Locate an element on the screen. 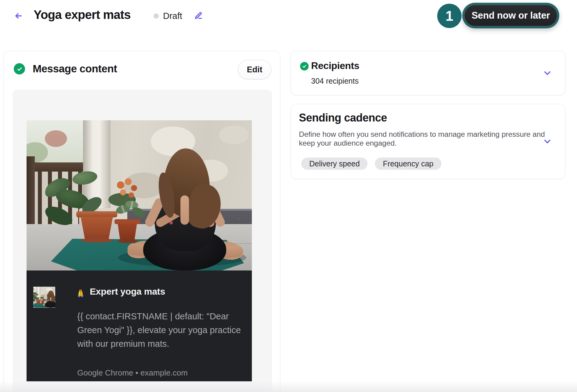  send-now-or-later-button: Send now or later is located at coordinates (511, 16).